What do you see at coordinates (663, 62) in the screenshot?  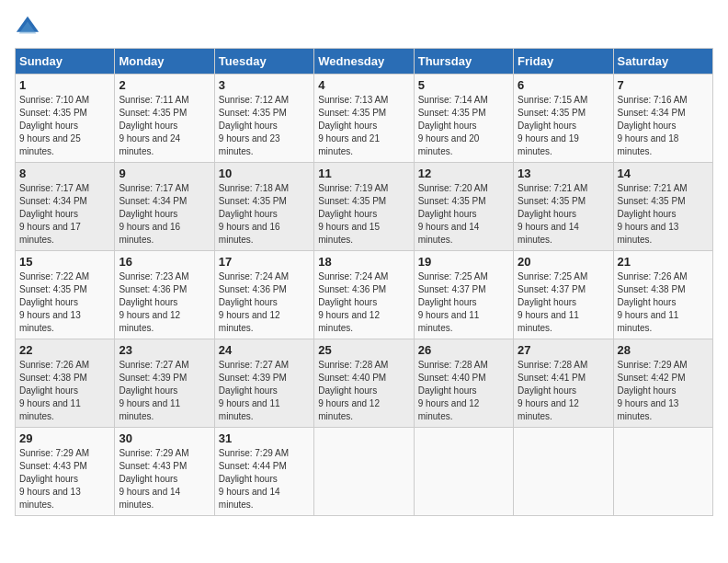 I see `day-of-week-header: Saturday` at bounding box center [663, 62].